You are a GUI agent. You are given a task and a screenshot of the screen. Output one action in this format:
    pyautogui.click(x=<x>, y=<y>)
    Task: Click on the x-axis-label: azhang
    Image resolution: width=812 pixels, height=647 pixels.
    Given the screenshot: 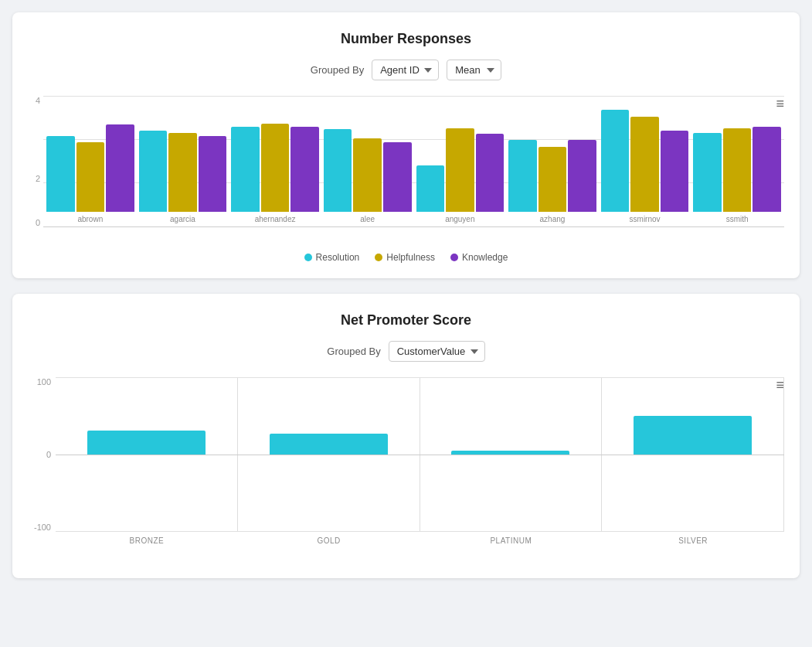 What is the action you would take?
    pyautogui.click(x=552, y=221)
    